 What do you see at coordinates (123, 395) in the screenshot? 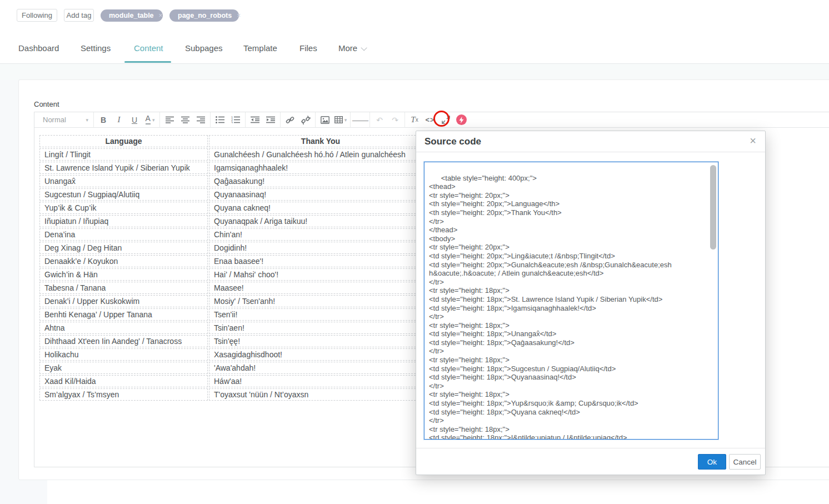
I see `table-cell: Sm’algyax / Ts’msyen` at bounding box center [123, 395].